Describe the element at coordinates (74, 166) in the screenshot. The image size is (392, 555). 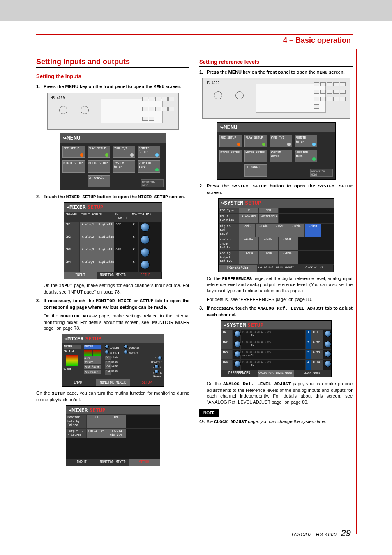
I see `menu-item: MIXER SETUP` at that location.